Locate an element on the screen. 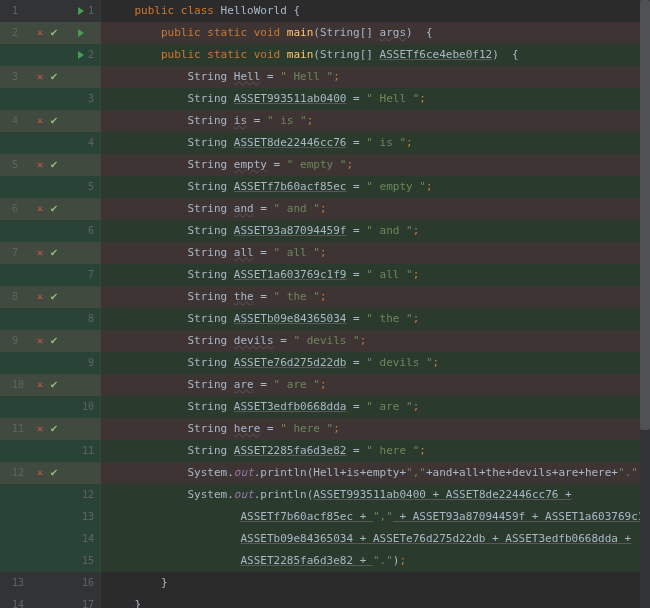 The width and height of the screenshot is (650, 608). code-row: 7✕✔ String all = " all "; is located at coordinates (325, 253).